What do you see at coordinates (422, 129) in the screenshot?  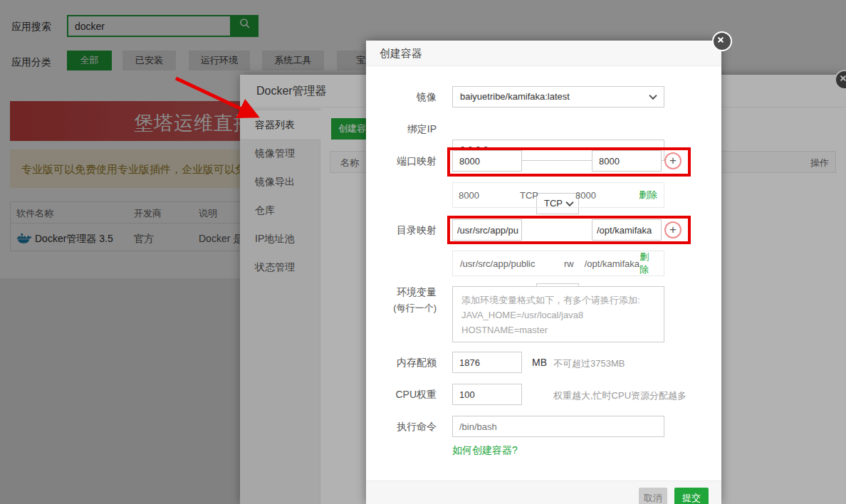 I see `bind-ip-label: 绑定IP` at bounding box center [422, 129].